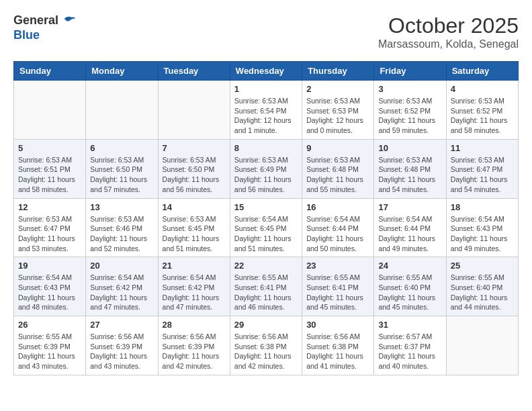 The width and height of the screenshot is (532, 411). I want to click on calendar-week-row: 5Sunrise: 6:53 AM Sunset: 6:51 PM Daylig…, so click(266, 169).